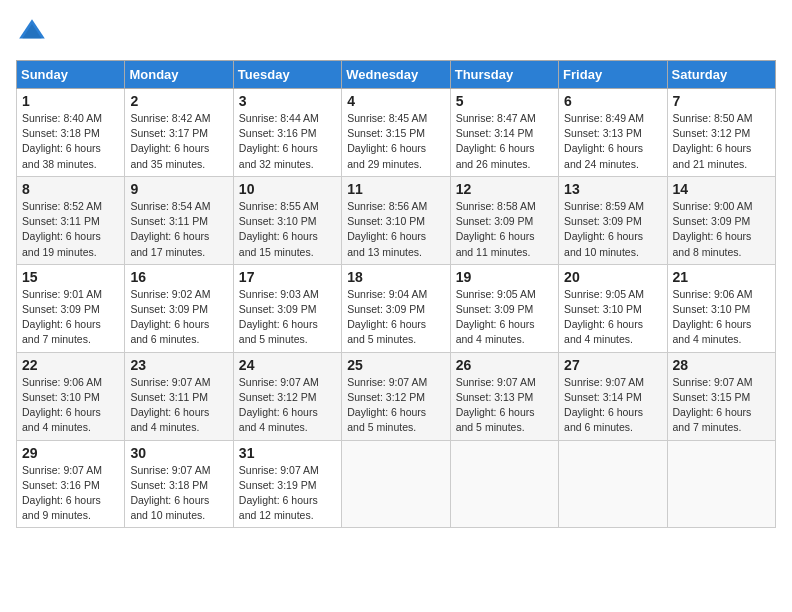 The width and height of the screenshot is (792, 612). Describe the element at coordinates (287, 220) in the screenshot. I see `calendar-cell: 10Sunrise: 8:55 AM Sunset: 3:10 PM Dayli…` at that location.